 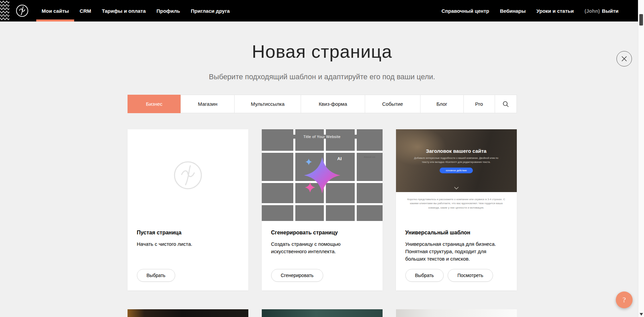 What do you see at coordinates (188, 175) in the screenshot?
I see `tilda-watermark-icon` at bounding box center [188, 175].